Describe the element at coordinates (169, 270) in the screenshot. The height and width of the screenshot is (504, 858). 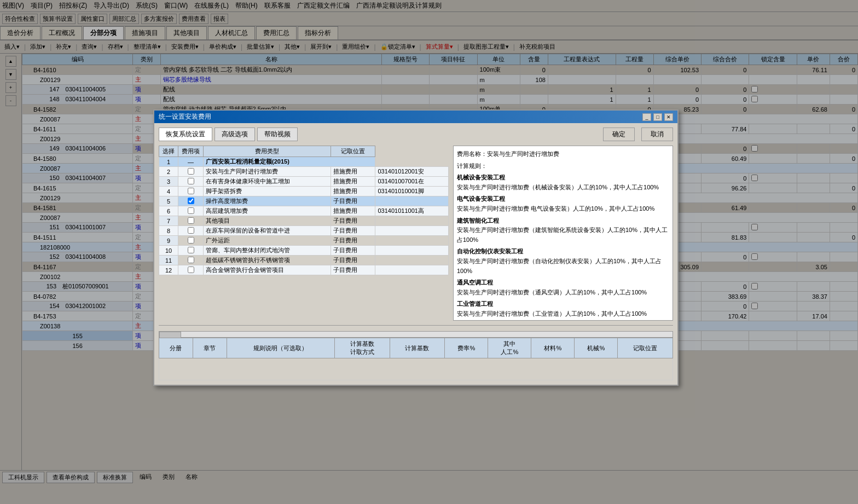
I see `fee-num: 12` at that location.